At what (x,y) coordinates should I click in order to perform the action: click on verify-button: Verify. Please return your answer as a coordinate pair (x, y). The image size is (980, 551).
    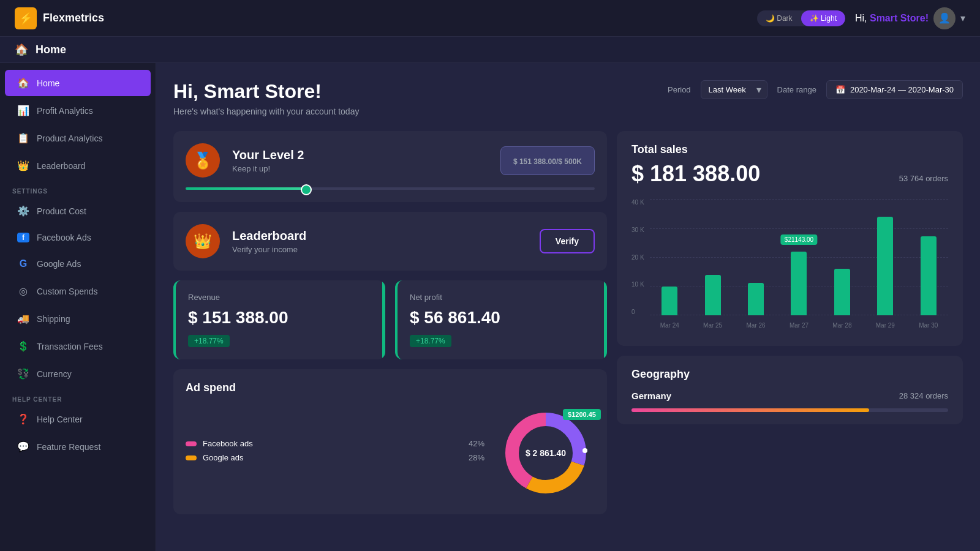
    Looking at the image, I should click on (567, 241).